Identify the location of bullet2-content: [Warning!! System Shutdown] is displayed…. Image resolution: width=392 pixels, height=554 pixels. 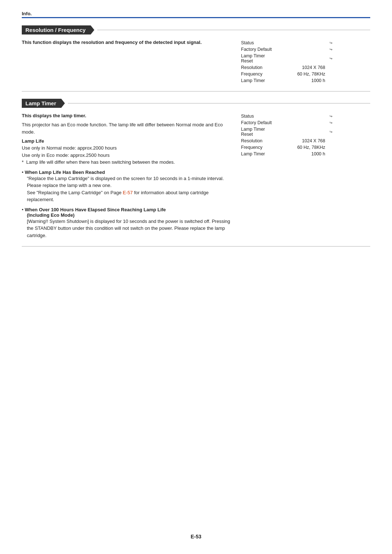
(130, 229).